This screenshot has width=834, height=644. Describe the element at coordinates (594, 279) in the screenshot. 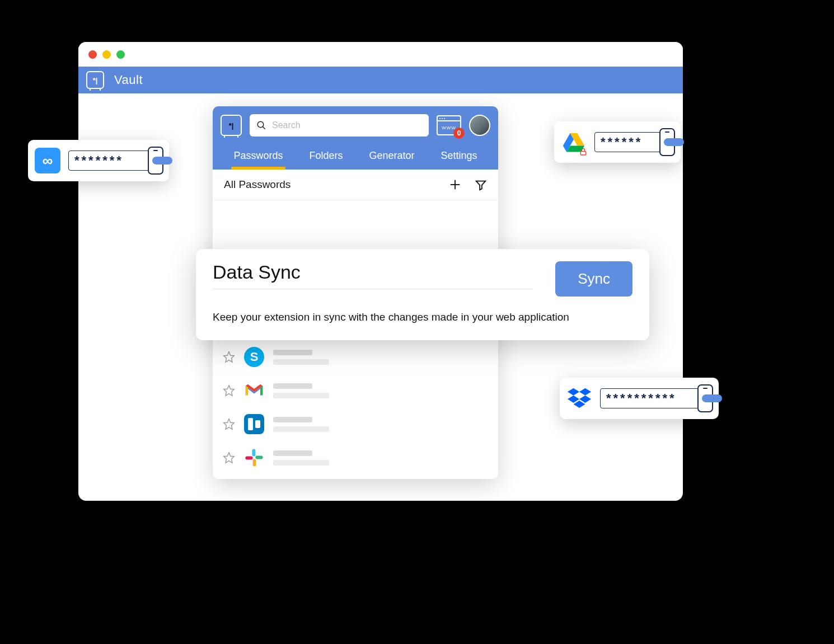

I see `sync-button: Sync` at that location.